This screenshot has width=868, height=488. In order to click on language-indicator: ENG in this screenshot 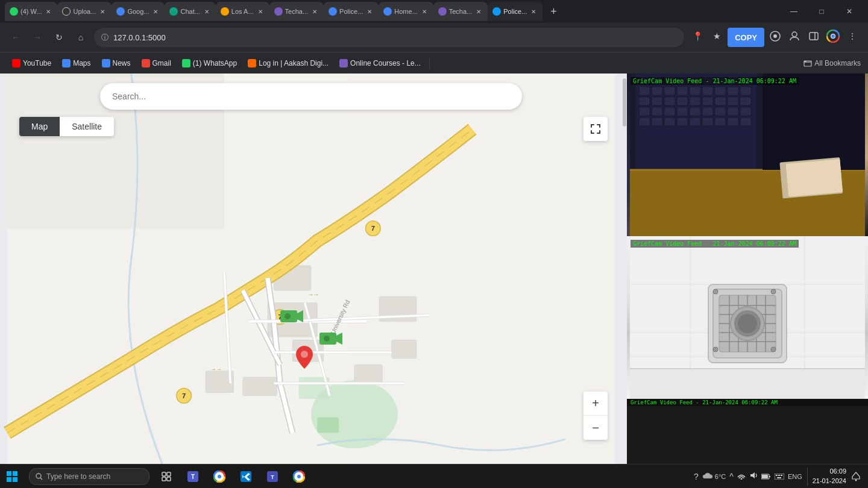, I will do `click(795, 477)`.